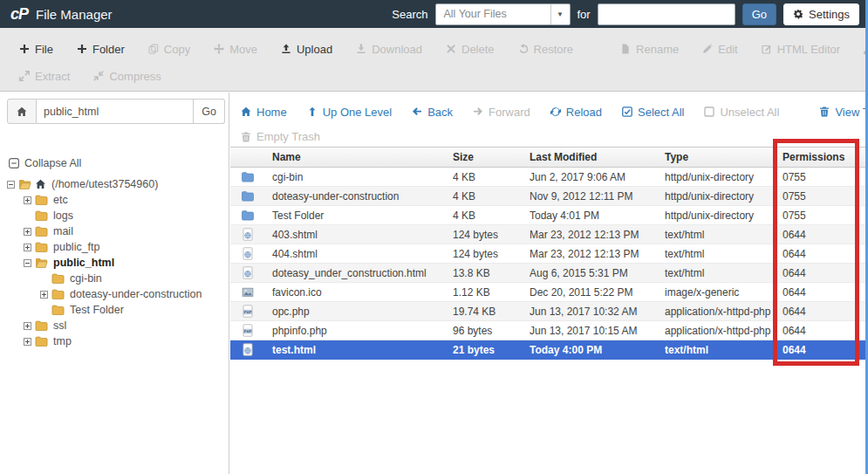 Image resolution: width=868 pixels, height=474 pixels. I want to click on nav-view-trash-link: View Trash, so click(844, 112).